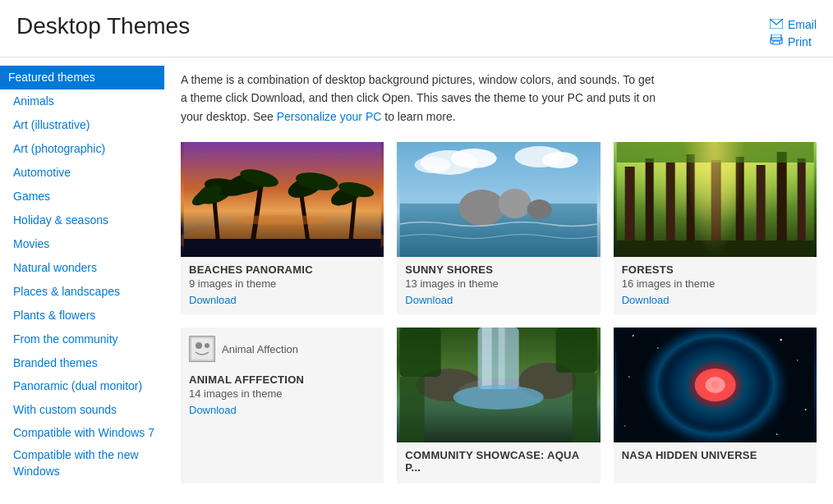 Image resolution: width=833 pixels, height=504 pixels. What do you see at coordinates (498, 463) in the screenshot?
I see `aqua-card-body: COMMUNITY SHOWCASE: AQUA P...` at bounding box center [498, 463].